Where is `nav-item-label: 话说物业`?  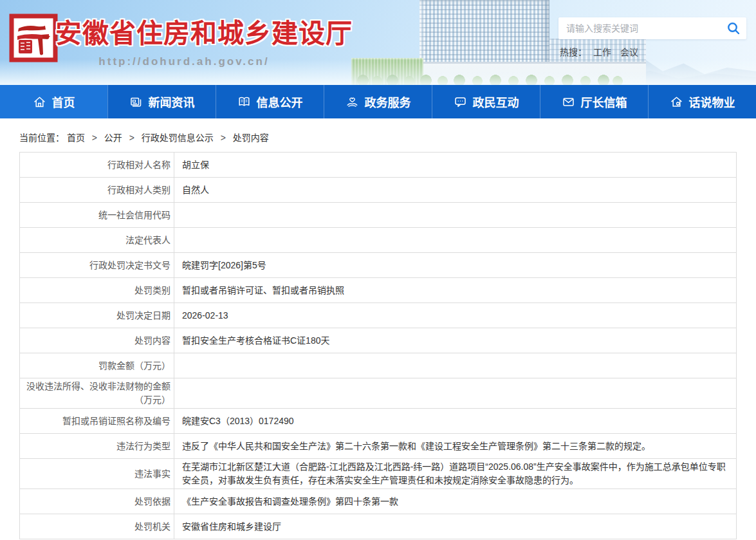
nav-item-label: 话说物业 is located at coordinates (712, 102).